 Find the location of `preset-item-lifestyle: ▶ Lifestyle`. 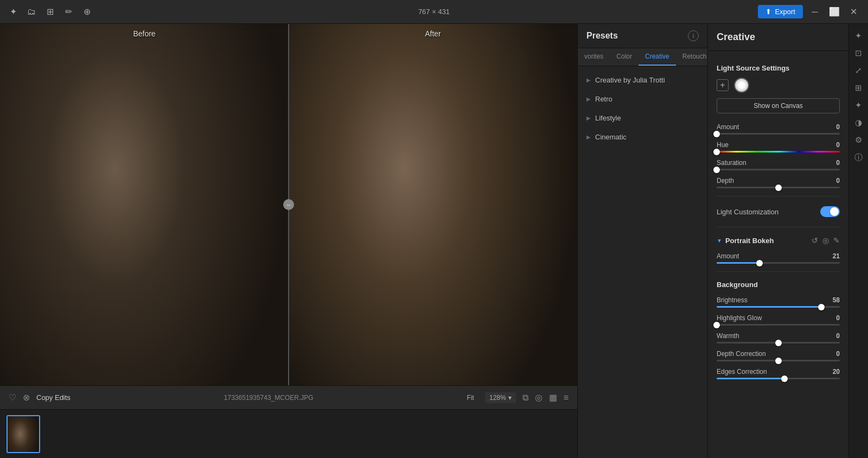

preset-item-lifestyle: ▶ Lifestyle is located at coordinates (642, 118).